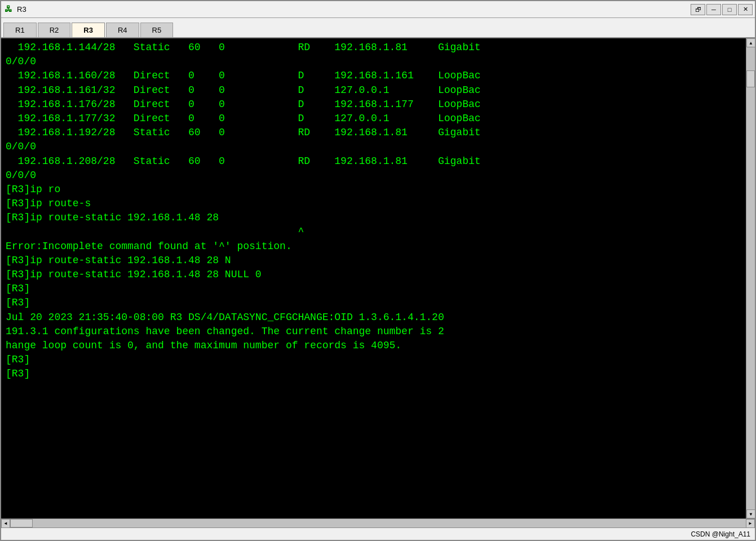 The width and height of the screenshot is (756, 541). Describe the element at coordinates (730, 10) in the screenshot. I see `maximize-button: □` at that location.